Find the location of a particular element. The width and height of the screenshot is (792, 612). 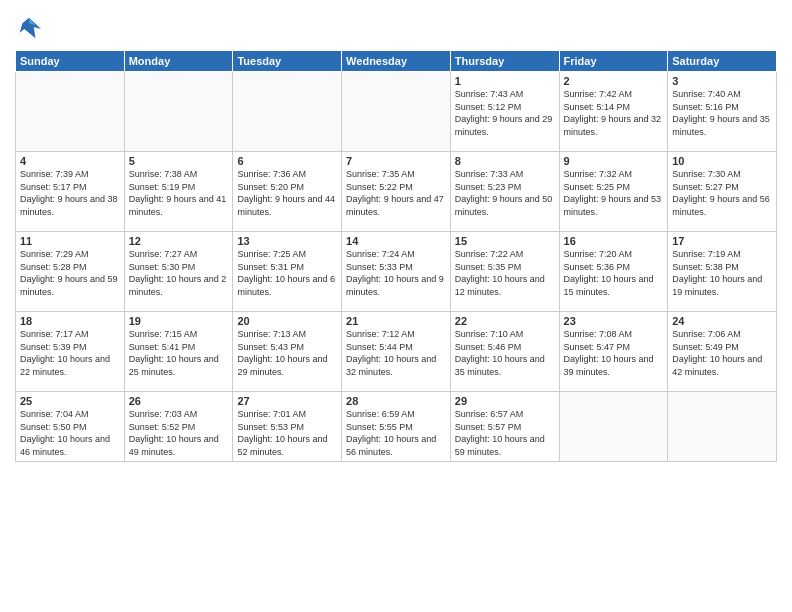

day-header-tuesday: Tuesday is located at coordinates (288, 62).